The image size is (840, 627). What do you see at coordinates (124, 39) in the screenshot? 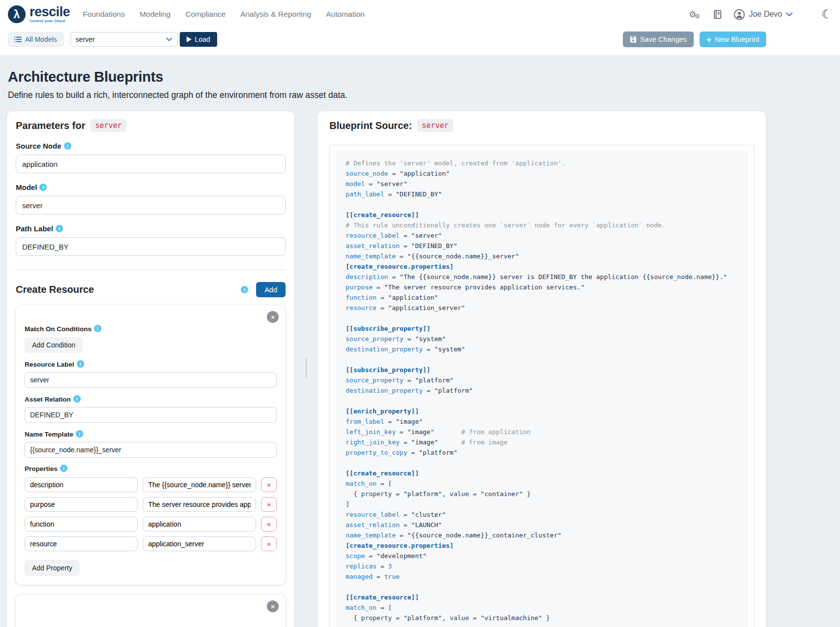
I see `model-select: server` at bounding box center [124, 39].